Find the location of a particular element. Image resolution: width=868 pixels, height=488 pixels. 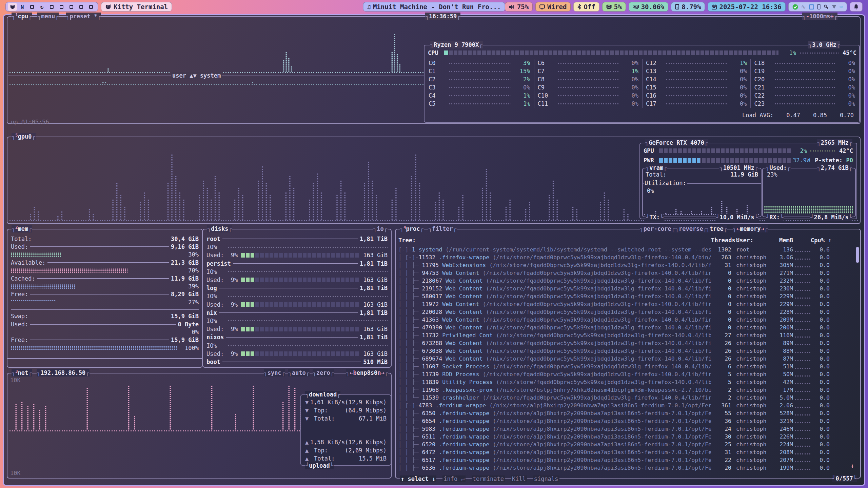

process-row-11539: │ │ └─ 11539 crashhelper (/nix/store/fqa… is located at coordinates (628, 398).